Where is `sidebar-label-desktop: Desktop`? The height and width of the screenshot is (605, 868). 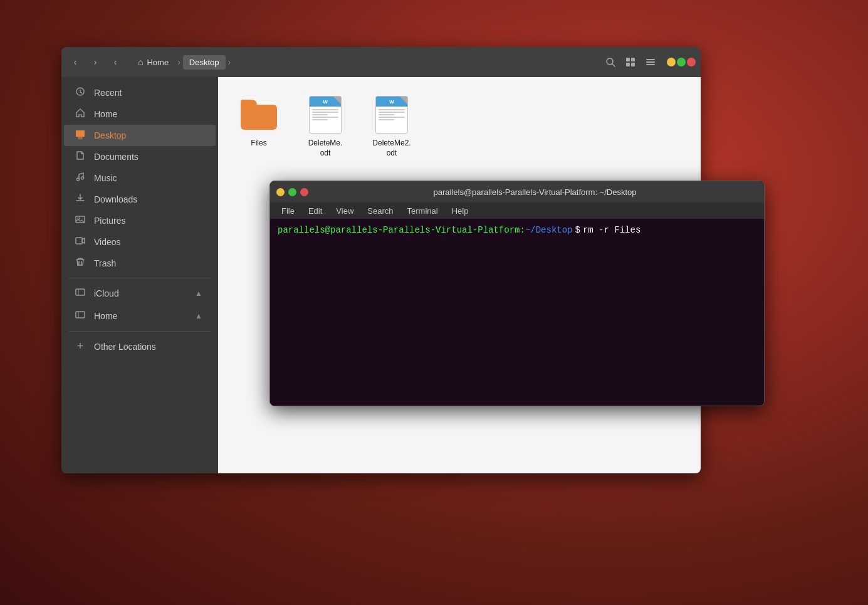
sidebar-label-desktop: Desktop is located at coordinates (150, 135).